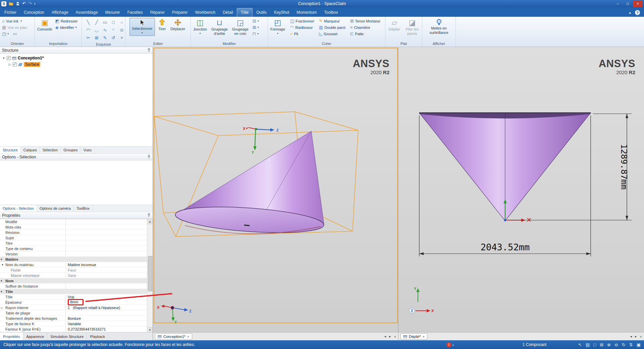  What do you see at coordinates (67, 336) in the screenshot?
I see `tab-simulation-structure: Simulation Structure` at bounding box center [67, 336].